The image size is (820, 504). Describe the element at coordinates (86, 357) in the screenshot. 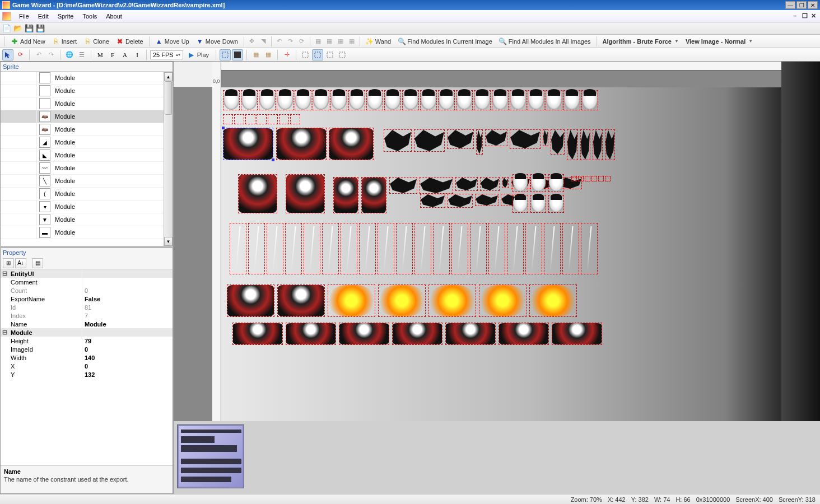

I see `property-row: Width140` at that location.